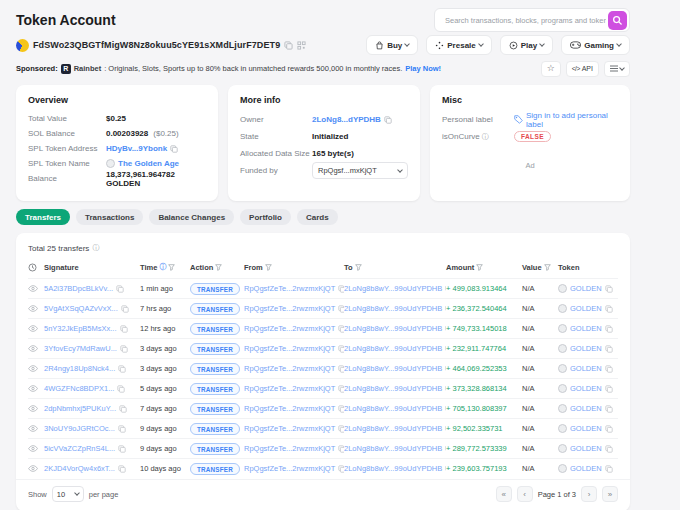 The image size is (680, 510). I want to click on signature-link: 5A2i37BDpcBLkVv..., so click(78, 288).